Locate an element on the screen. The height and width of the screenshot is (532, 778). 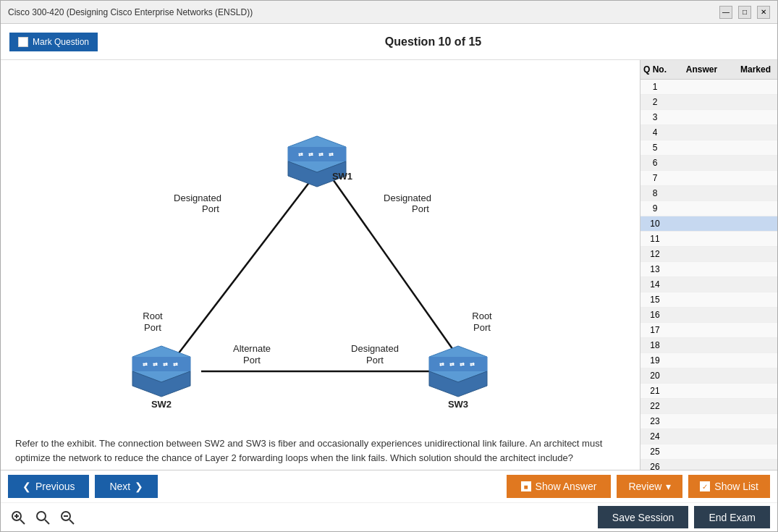
sidebar-row: 25 is located at coordinates (709, 452).